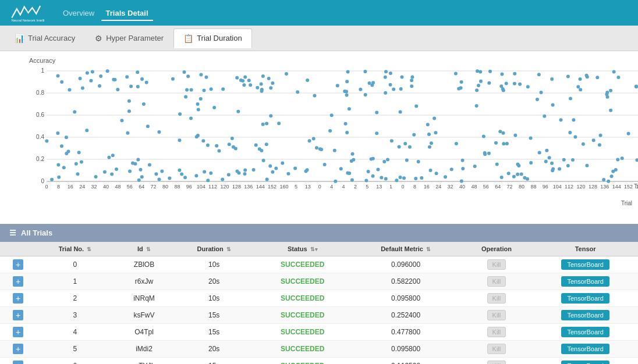 The image size is (638, 364). I want to click on trial-no-cell: 5, so click(75, 349).